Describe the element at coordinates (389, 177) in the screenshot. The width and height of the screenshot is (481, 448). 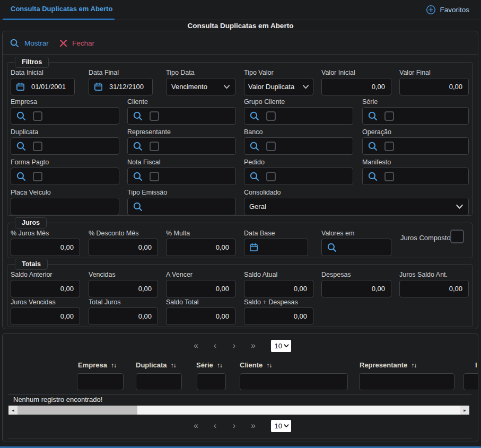
I see `manifesto-checkbox` at that location.